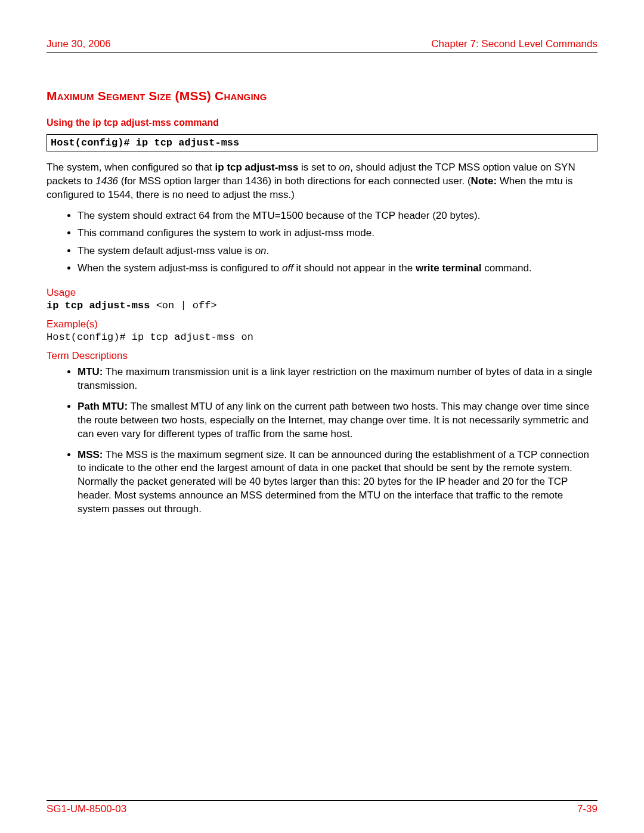 The height and width of the screenshot is (833, 644). What do you see at coordinates (187, 305) in the screenshot?
I see `text-fragment: <on | off>` at bounding box center [187, 305].